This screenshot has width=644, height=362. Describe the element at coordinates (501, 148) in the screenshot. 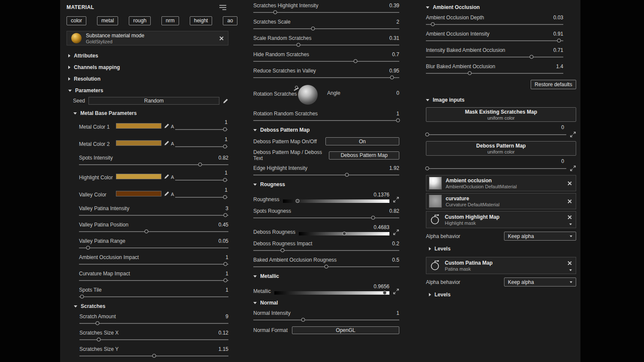

I see `image-slot-button: Deboss Pattern Map uniform color` at that location.